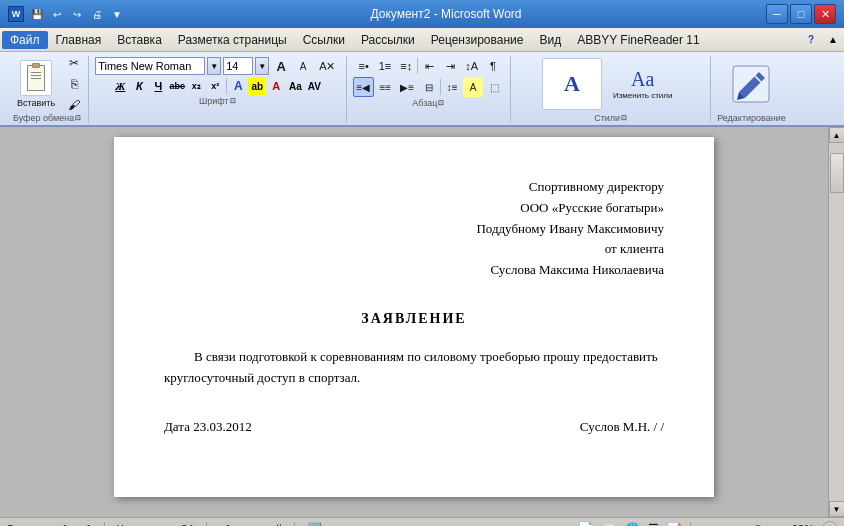 The height and width of the screenshot is (526, 844). What do you see at coordinates (586, 524) in the screenshot?
I see `view-print-btn: 📄` at bounding box center [586, 524].